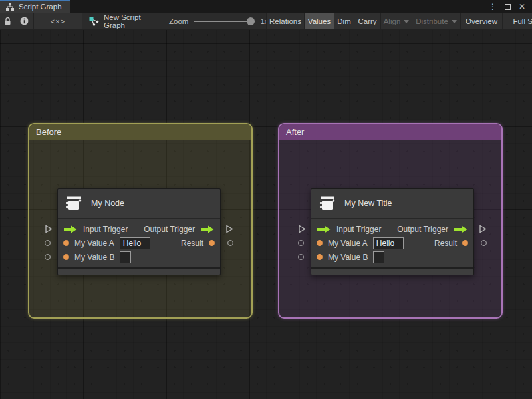 Image resolution: width=532 pixels, height=399 pixels. Describe the element at coordinates (507, 7) in the screenshot. I see `maximize-icon` at that location.